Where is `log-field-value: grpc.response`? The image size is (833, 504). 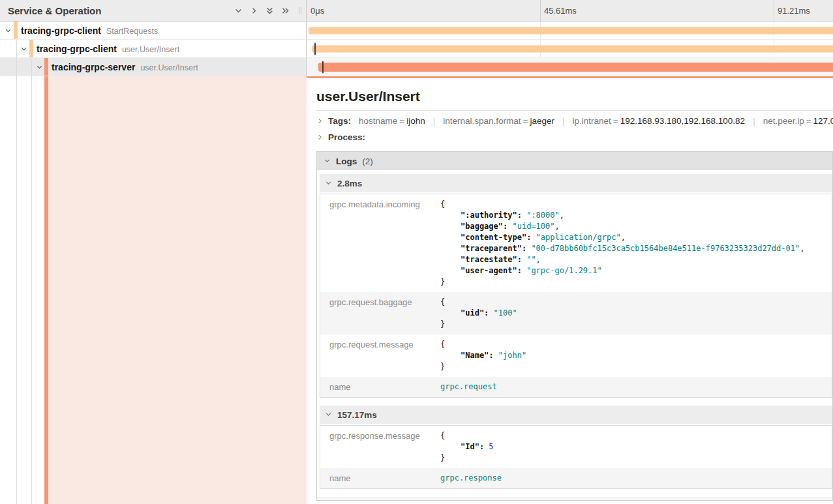
log-field-value: grpc.response is located at coordinates (636, 479).